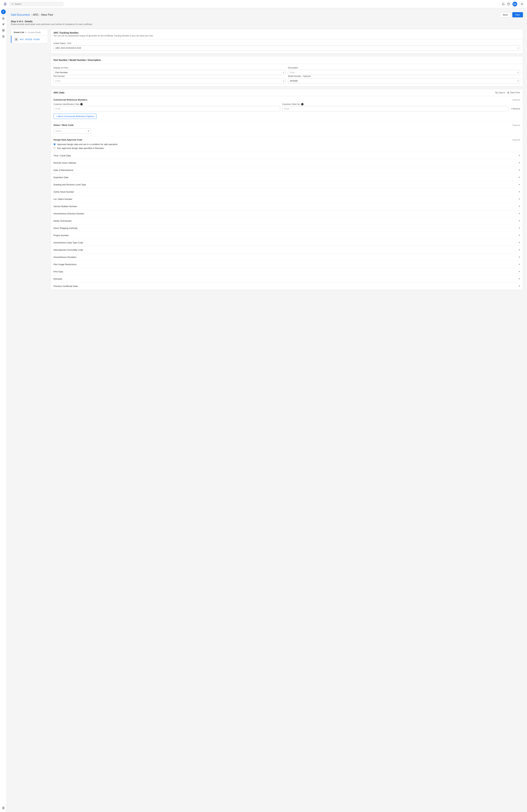 Image resolution: width=527 pixels, height=812 pixels. I want to click on commercial-ref-header: Commercial Reference Numbers Required, so click(287, 100).